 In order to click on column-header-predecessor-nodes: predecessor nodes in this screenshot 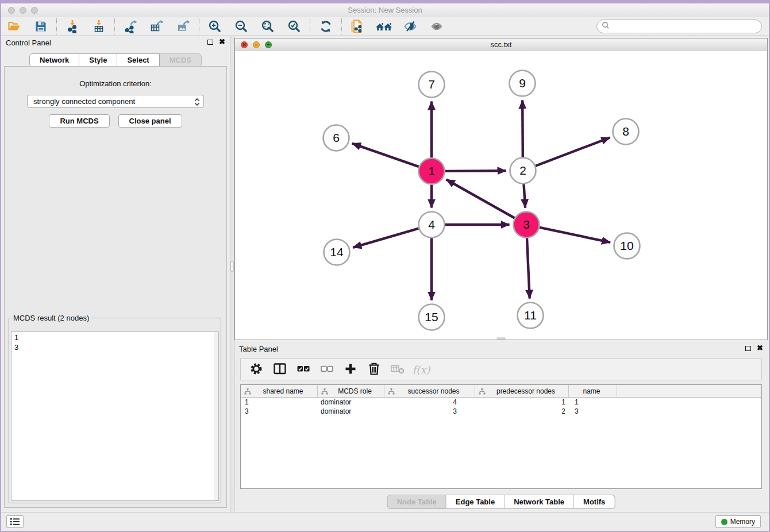, I will do `click(522, 391)`.